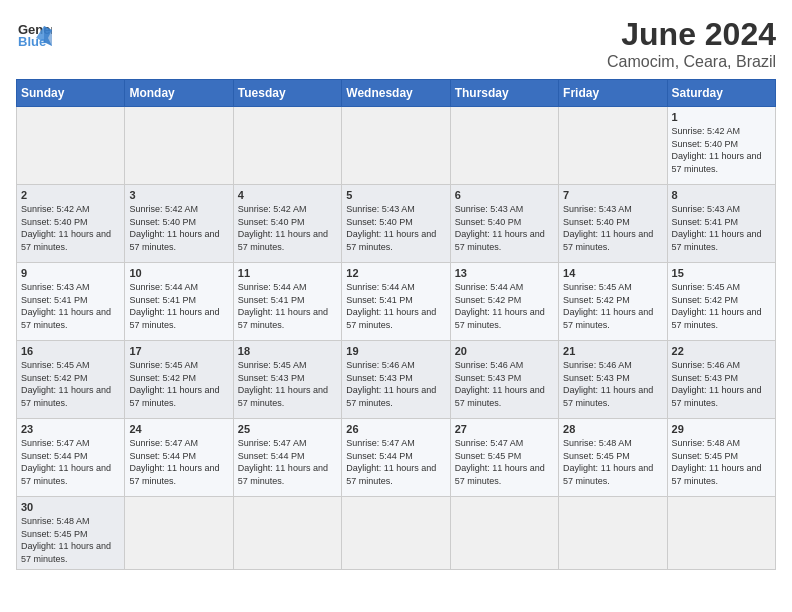 The width and height of the screenshot is (792, 612). I want to click on weekday-header-thursday: Thursday, so click(504, 94).